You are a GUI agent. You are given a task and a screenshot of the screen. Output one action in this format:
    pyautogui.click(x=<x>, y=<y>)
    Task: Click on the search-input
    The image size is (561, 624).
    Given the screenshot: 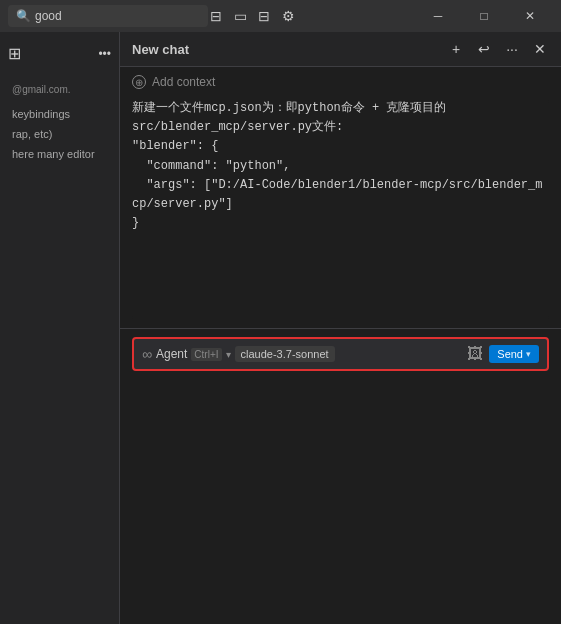 What is the action you would take?
    pyautogui.click(x=118, y=16)
    